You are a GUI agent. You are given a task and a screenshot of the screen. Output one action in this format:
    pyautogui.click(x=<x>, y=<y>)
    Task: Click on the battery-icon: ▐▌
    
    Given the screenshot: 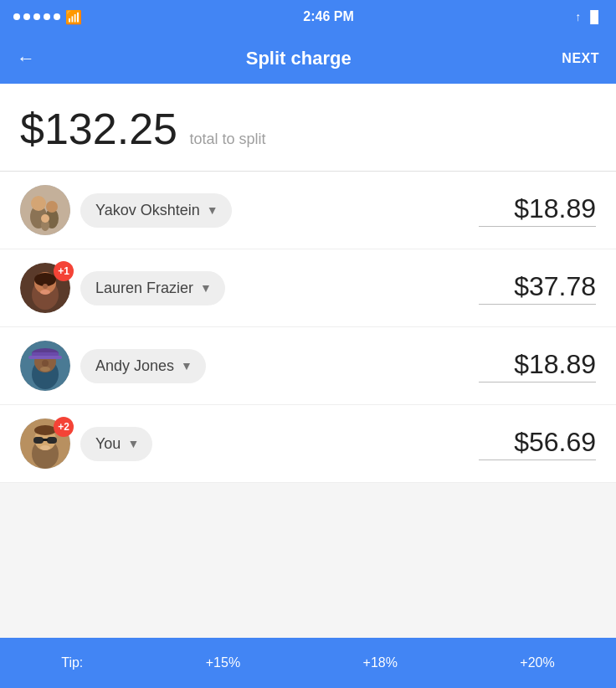 What is the action you would take?
    pyautogui.click(x=594, y=17)
    